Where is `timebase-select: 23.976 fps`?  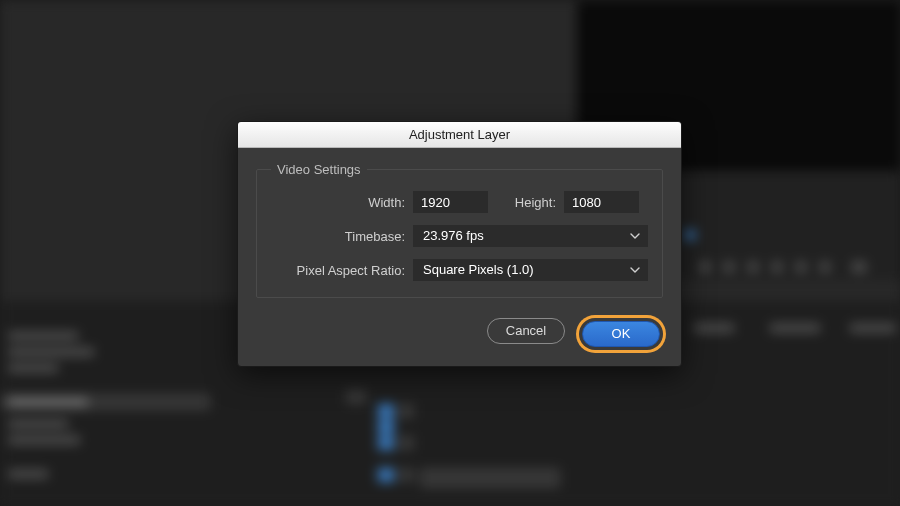 timebase-select: 23.976 fps is located at coordinates (530, 236).